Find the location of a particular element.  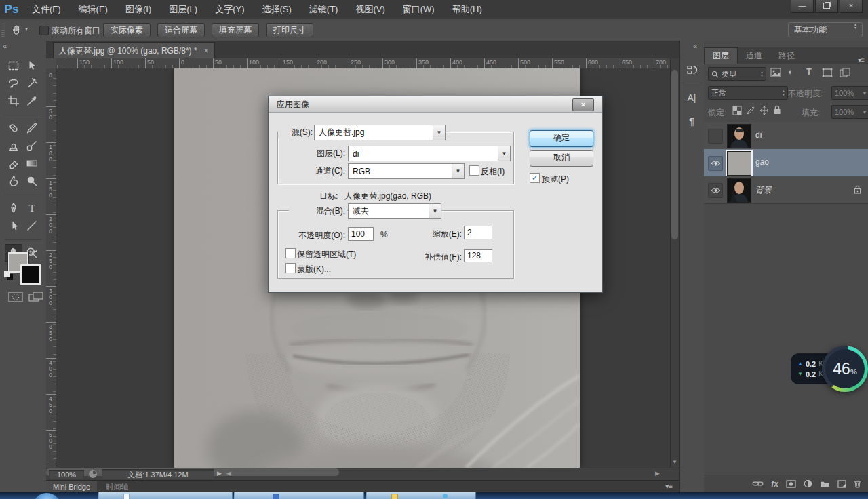

scroll-down-icon: ▼ is located at coordinates (675, 462).